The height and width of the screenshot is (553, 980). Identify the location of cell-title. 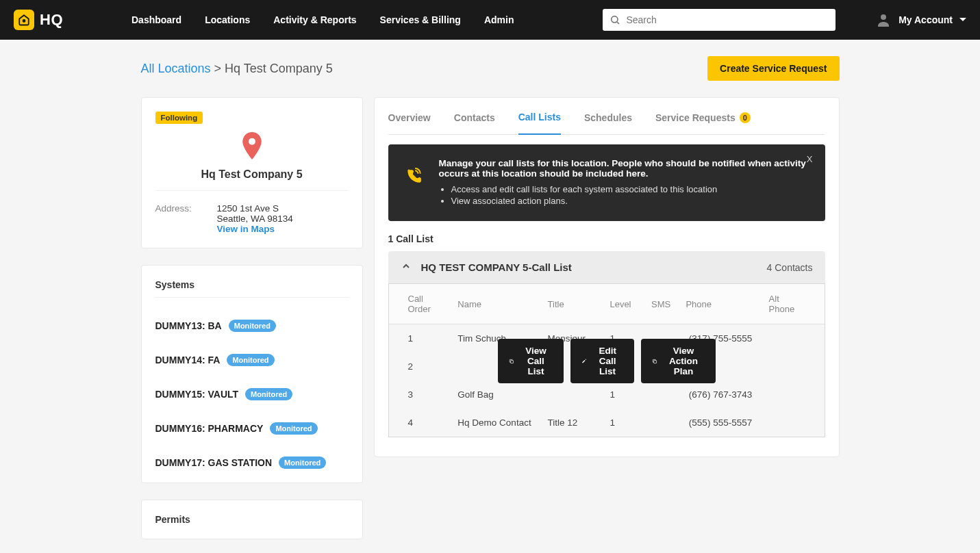
(573, 394).